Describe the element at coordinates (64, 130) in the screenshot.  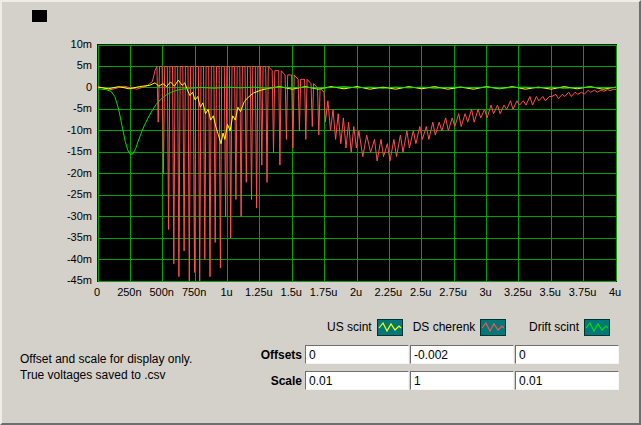
I see `y-tick-label: -10m` at that location.